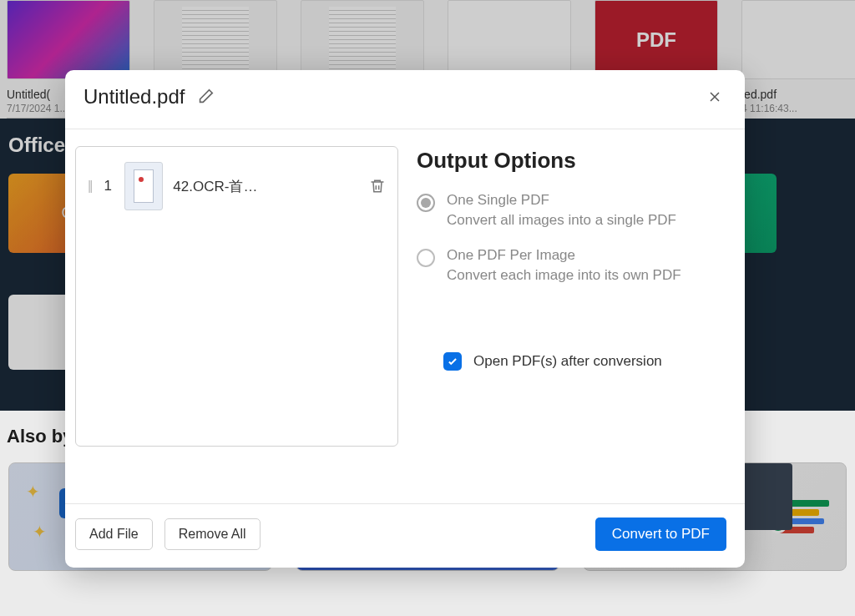 This screenshot has width=855, height=616. Describe the element at coordinates (715, 97) in the screenshot. I see `close-icon` at that location.